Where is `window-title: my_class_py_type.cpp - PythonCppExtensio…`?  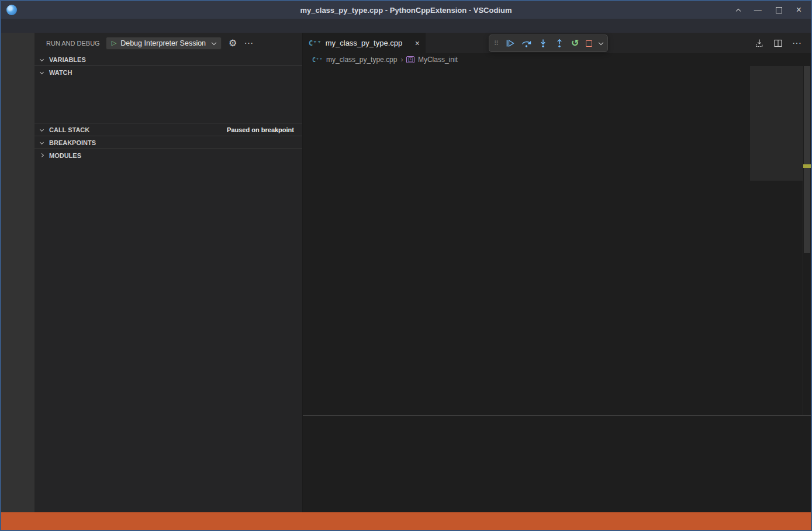 window-title: my_class_py_type.cpp - PythonCppExtensio… is located at coordinates (406, 11).